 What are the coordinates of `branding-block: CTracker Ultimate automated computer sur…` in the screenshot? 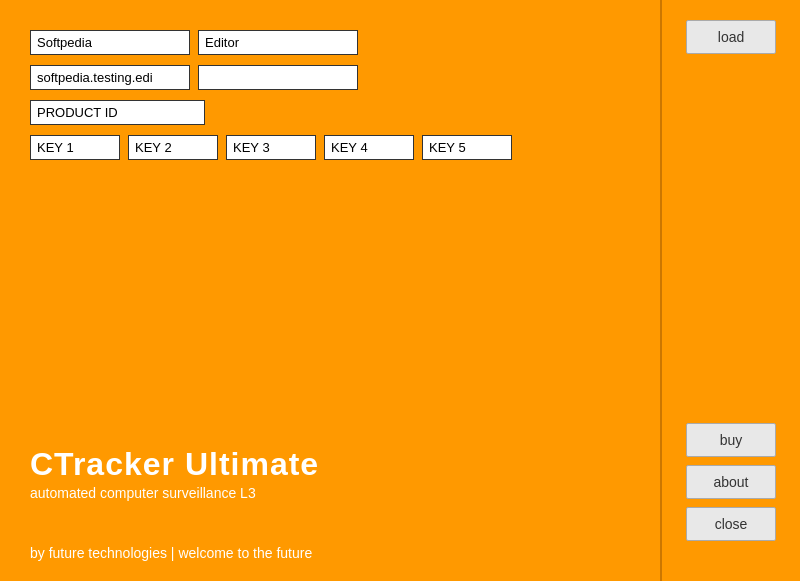 It's located at (174, 474).